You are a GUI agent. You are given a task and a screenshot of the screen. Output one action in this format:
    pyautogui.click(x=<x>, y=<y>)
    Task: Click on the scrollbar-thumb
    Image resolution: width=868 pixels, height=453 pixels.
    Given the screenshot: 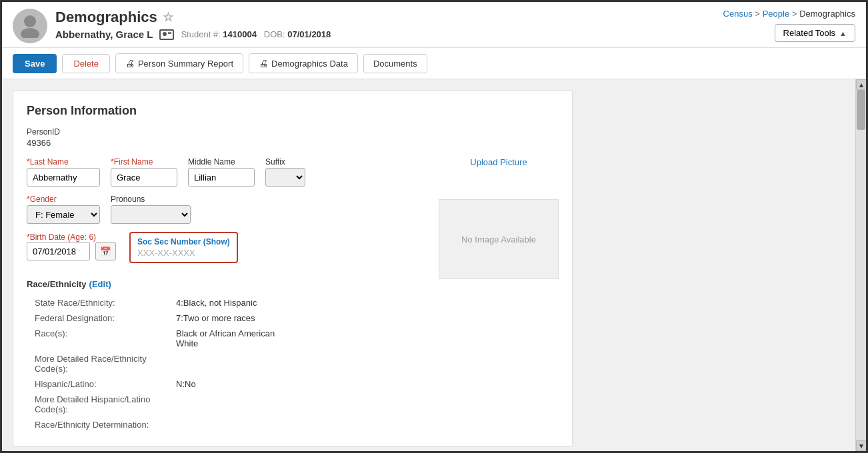 What is the action you would take?
    pyautogui.click(x=861, y=110)
    